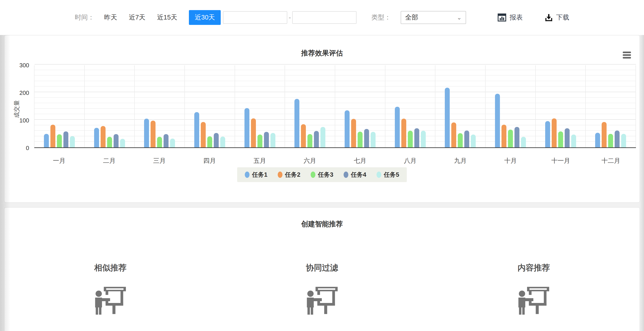 The image size is (644, 331). Describe the element at coordinates (146, 133) in the screenshot. I see `bar-任务1-三月` at that location.